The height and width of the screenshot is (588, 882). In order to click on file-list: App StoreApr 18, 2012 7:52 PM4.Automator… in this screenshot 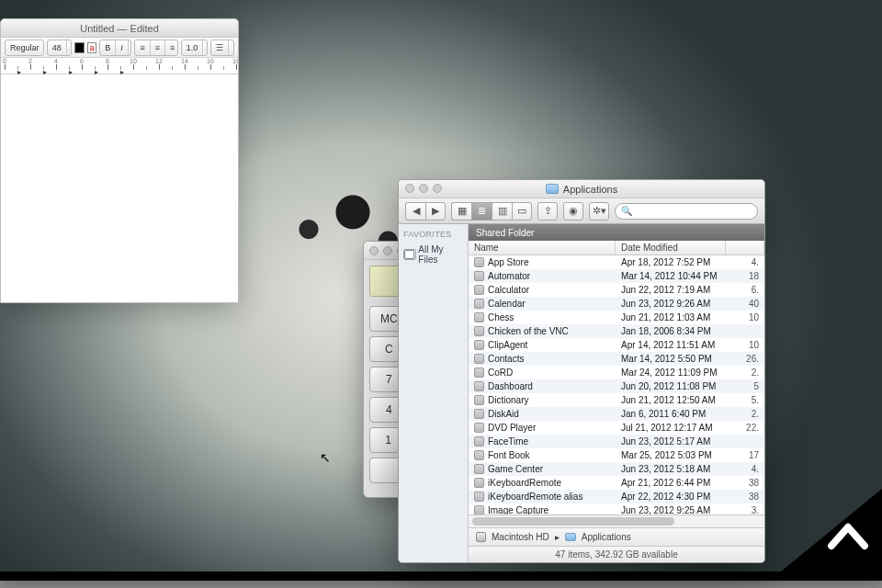, I will do `click(616, 385)`.